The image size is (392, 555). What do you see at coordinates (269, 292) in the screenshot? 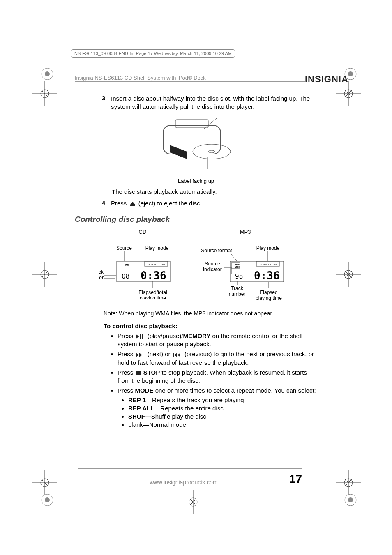
I see `svg-text: Elapsed` at bounding box center [269, 292].